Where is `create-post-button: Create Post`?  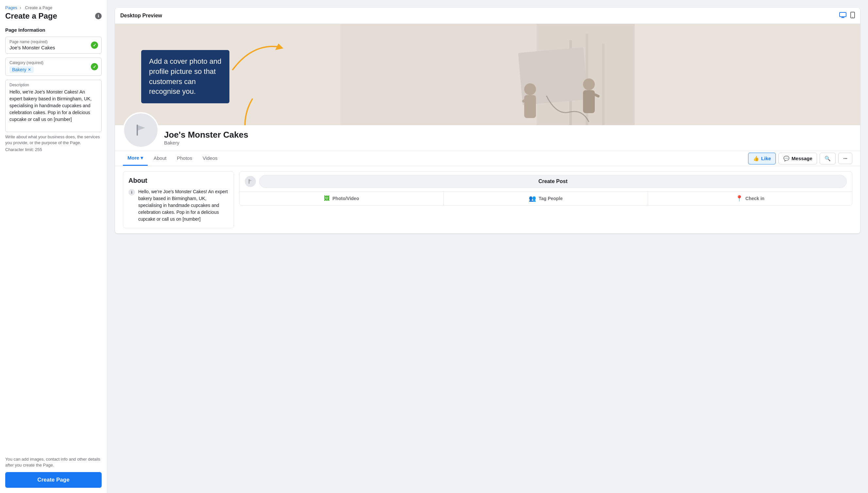
create-post-button: Create Post is located at coordinates (553, 181).